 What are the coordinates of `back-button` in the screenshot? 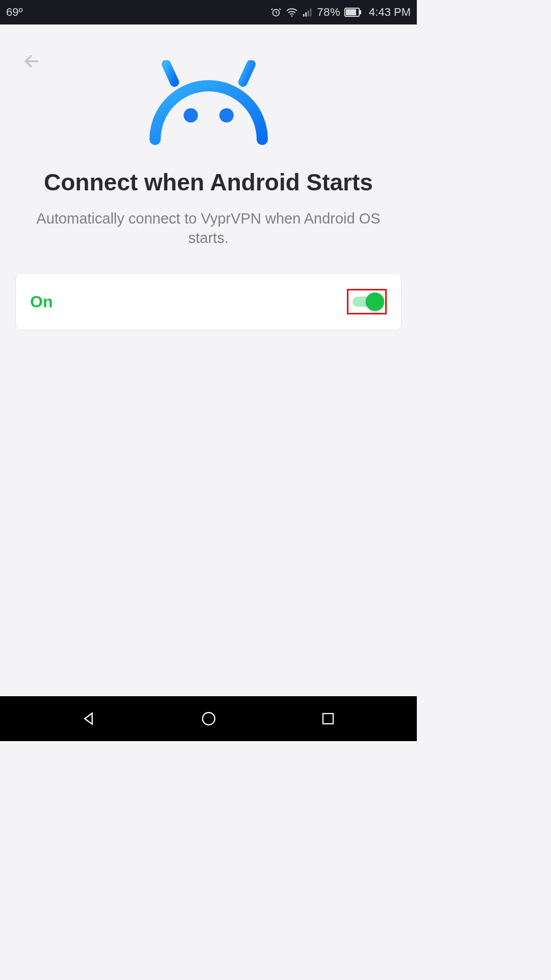 It's located at (32, 61).